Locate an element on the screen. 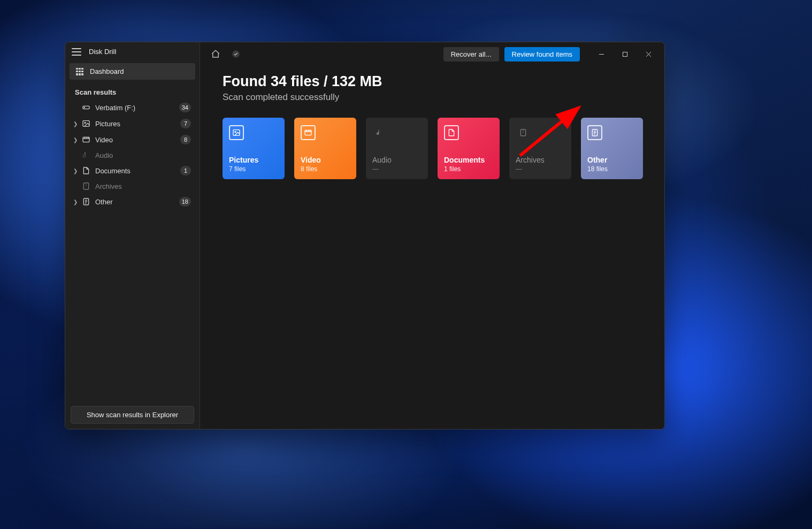 The image size is (812, 529). maximize-button is located at coordinates (625, 54).